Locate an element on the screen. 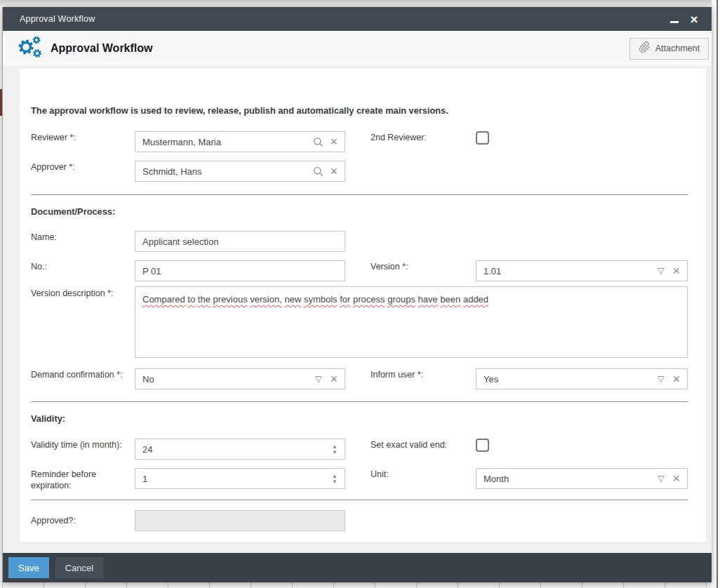  window-titlebar: Approval Workflow × is located at coordinates (357, 19).